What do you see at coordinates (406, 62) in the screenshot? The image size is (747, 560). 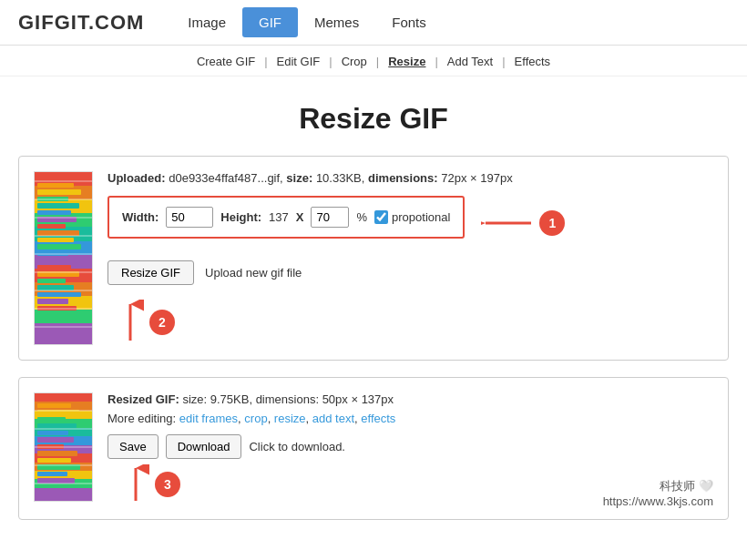 I see `subnav-resize: Resize` at bounding box center [406, 62].